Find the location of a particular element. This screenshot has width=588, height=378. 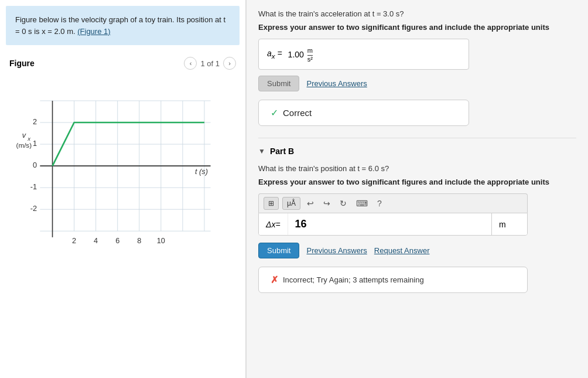

part-a-submit-row: Submit Previous Answers is located at coordinates (417, 83).